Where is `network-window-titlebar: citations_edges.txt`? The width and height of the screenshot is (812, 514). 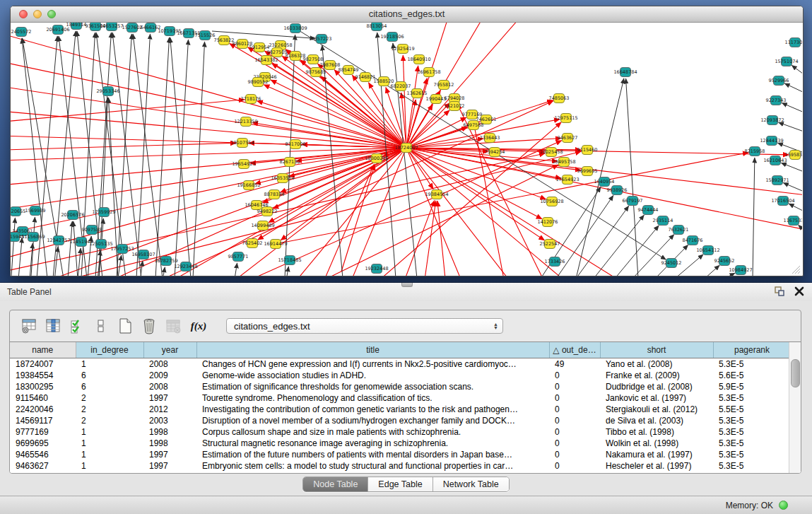 network-window-titlebar: citations_edges.txt is located at coordinates (407, 14).